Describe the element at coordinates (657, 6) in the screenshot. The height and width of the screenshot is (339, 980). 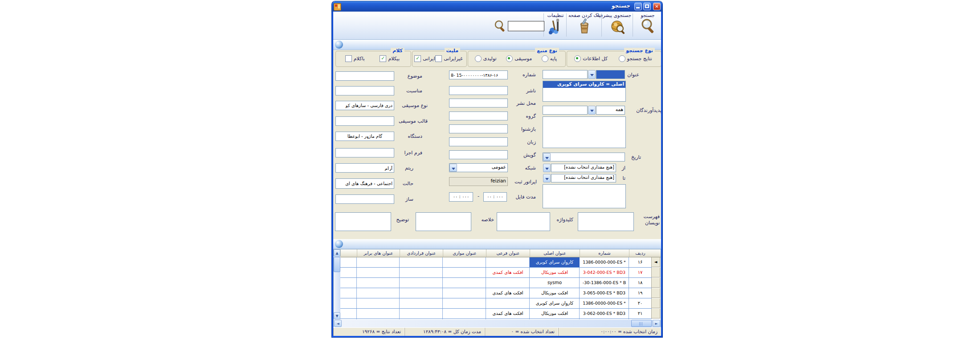
I see `close-button: ✕` at that location.